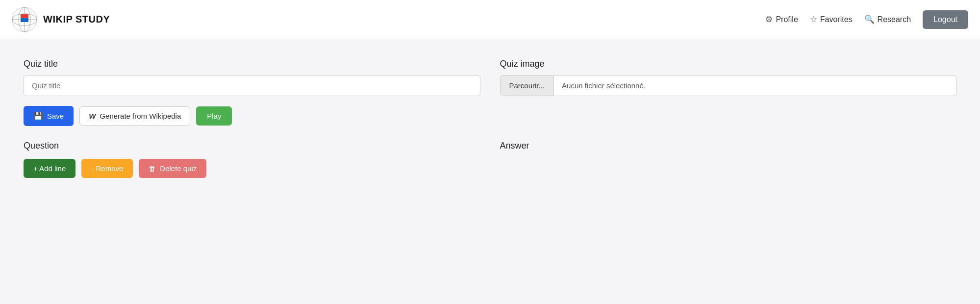 This screenshot has width=980, height=304. I want to click on bottom-grid: Question + Add line - Remove 🗑 Delete qu…, so click(490, 159).